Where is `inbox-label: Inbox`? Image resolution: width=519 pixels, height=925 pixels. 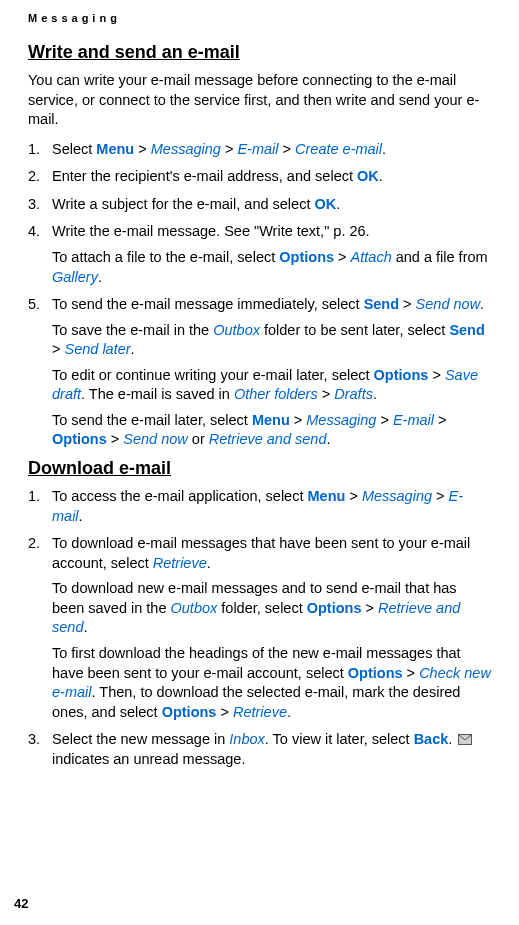
inbox-label: Inbox is located at coordinates (246, 739).